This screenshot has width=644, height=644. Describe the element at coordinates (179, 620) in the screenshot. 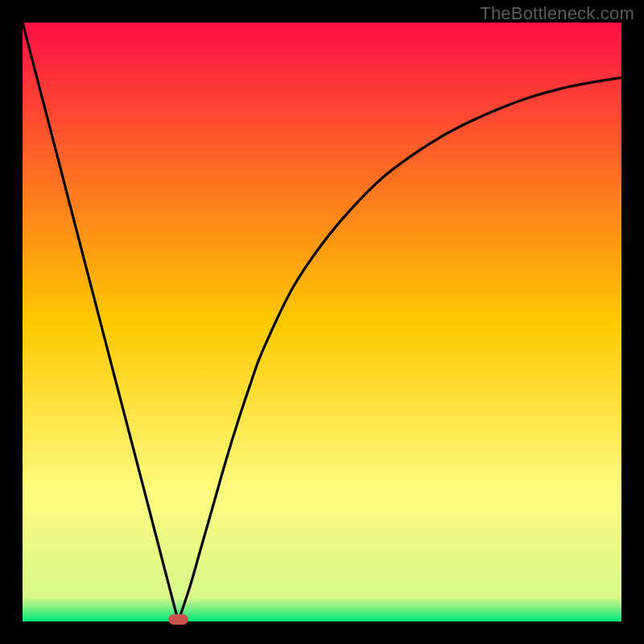

I see `minimum-marker` at that location.